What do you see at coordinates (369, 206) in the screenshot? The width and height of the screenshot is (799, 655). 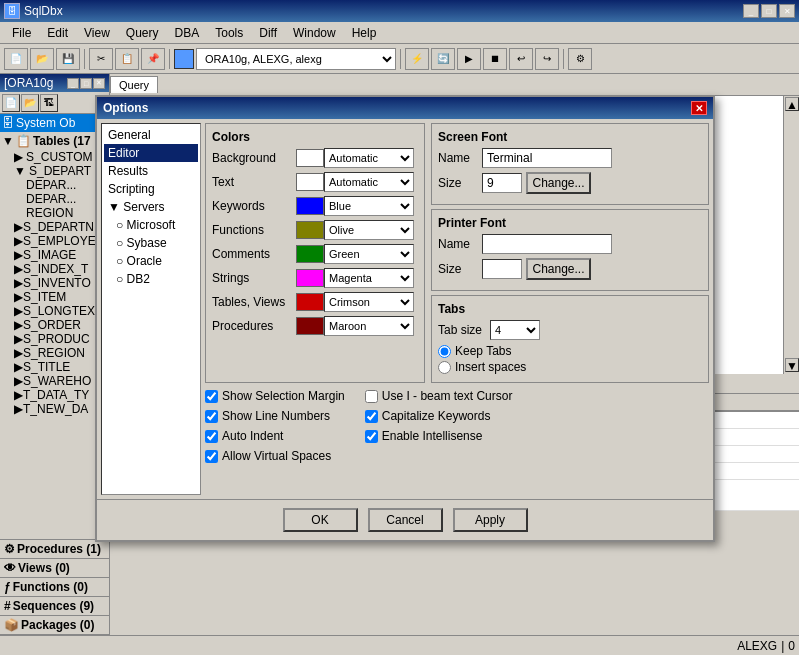 I see `keywords-color-select: Blue` at bounding box center [369, 206].